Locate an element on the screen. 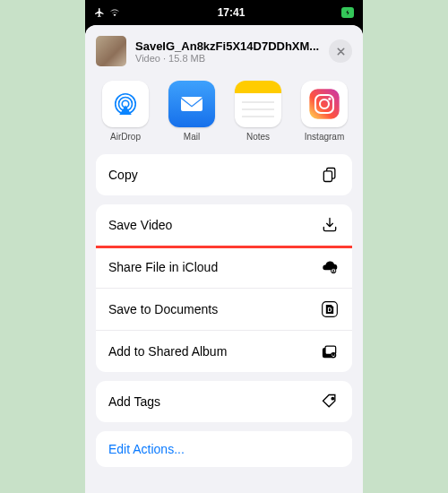 This screenshot has height=493, width=448. wifi-icon is located at coordinates (115, 13).